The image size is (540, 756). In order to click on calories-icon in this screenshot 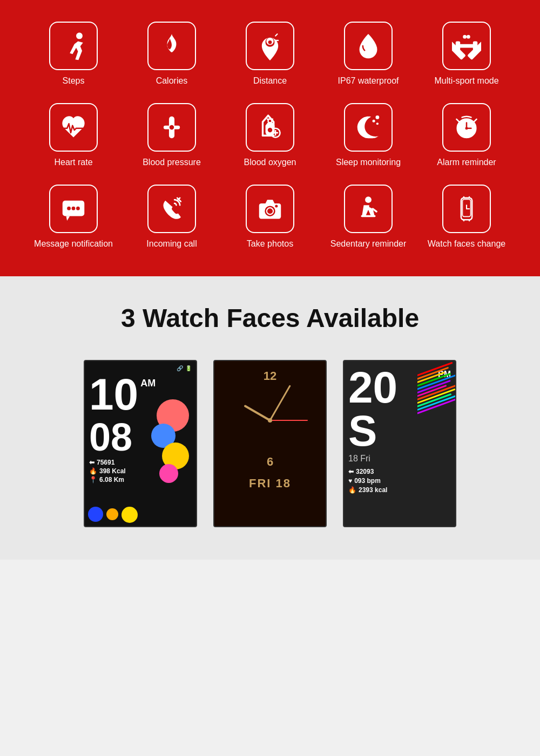, I will do `click(172, 46)`.